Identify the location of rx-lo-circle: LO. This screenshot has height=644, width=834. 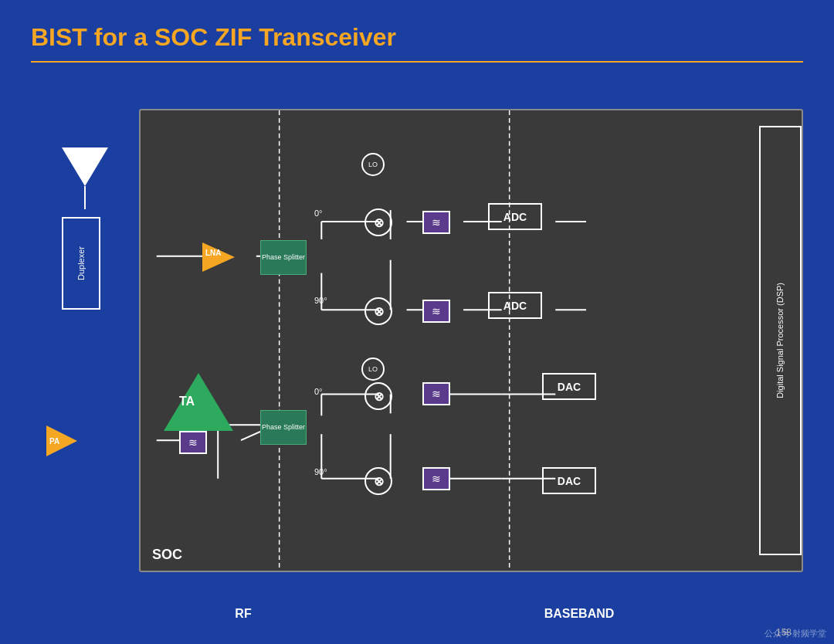
(373, 164).